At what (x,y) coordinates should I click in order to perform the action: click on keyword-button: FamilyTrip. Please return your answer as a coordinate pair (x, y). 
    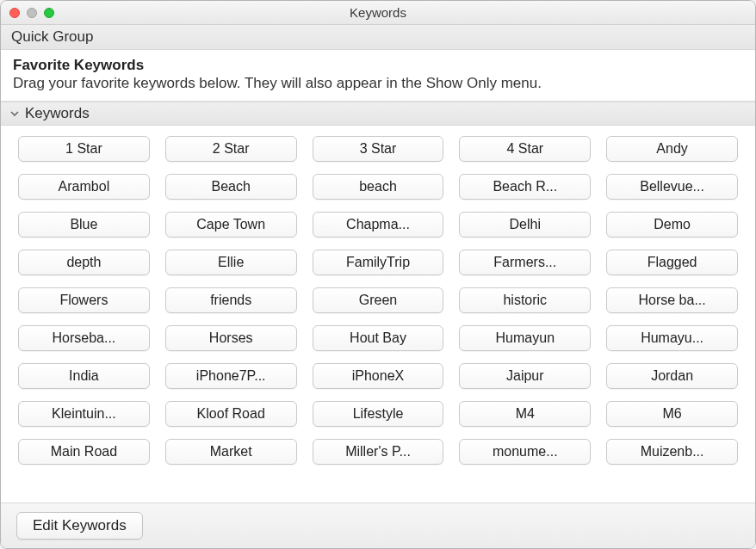
    Looking at the image, I should click on (379, 262).